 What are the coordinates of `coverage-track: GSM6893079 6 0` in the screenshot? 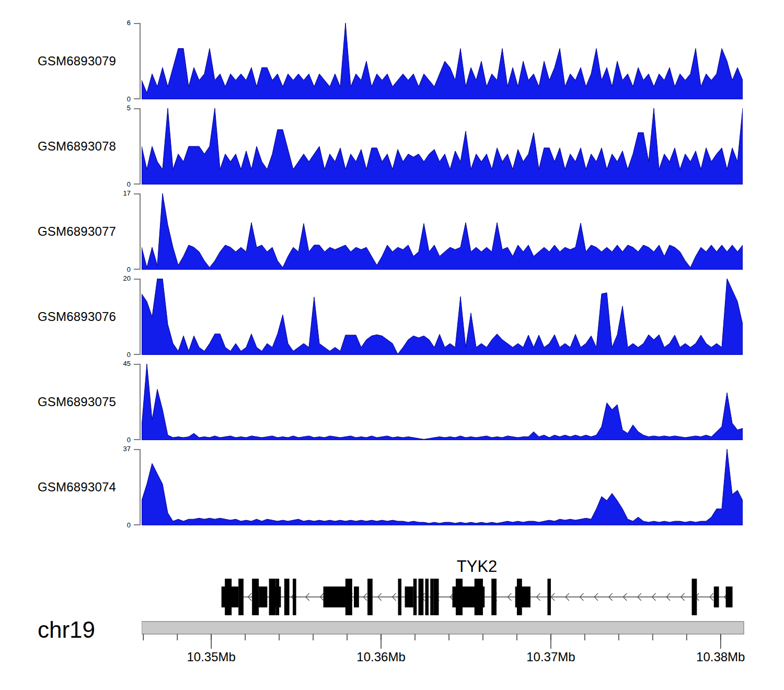 It's located at (392, 61).